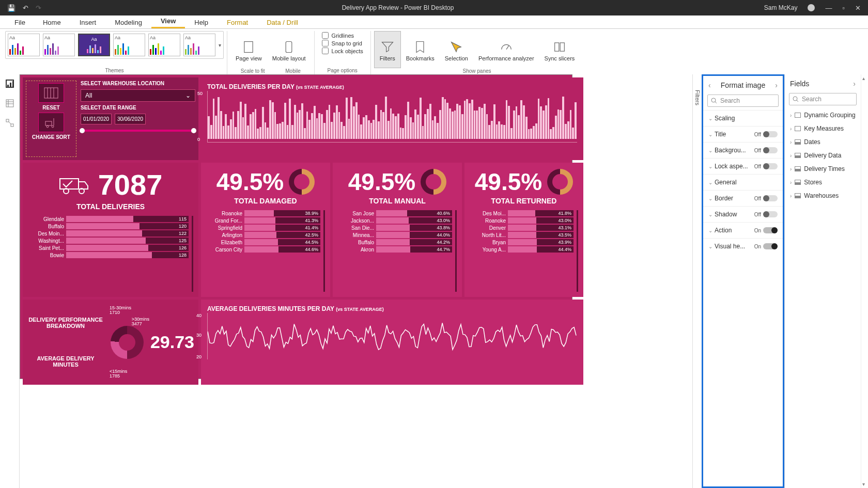  I want to click on list-item: San Die...43.8%, so click(395, 228).